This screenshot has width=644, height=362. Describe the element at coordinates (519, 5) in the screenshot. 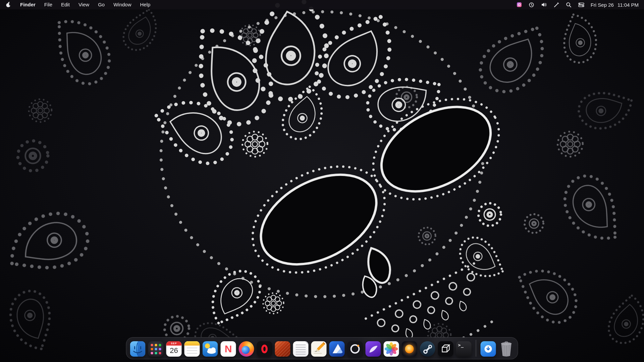

I see `color-app-icon` at that location.